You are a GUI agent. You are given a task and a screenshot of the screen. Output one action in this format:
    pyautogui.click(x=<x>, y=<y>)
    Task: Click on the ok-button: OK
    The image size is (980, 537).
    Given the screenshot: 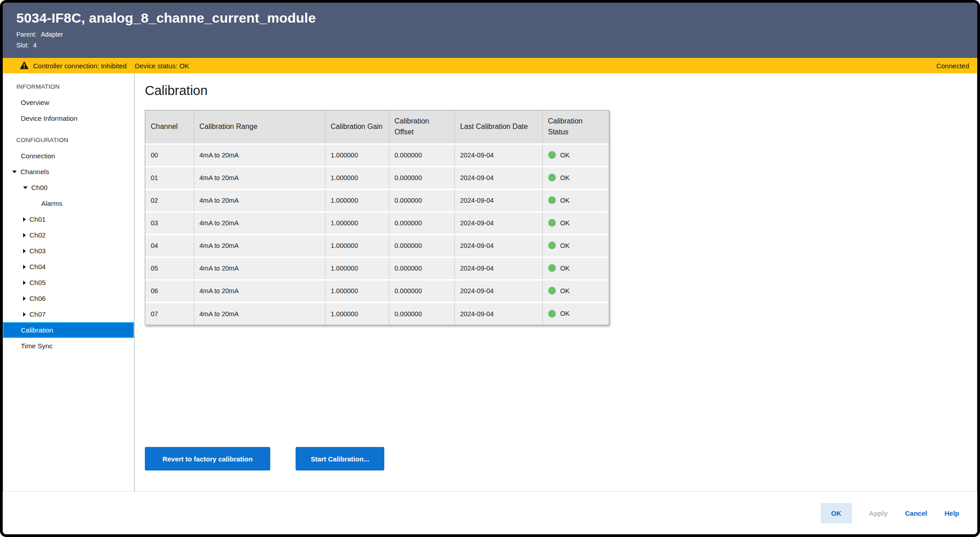 What is the action you would take?
    pyautogui.click(x=837, y=513)
    